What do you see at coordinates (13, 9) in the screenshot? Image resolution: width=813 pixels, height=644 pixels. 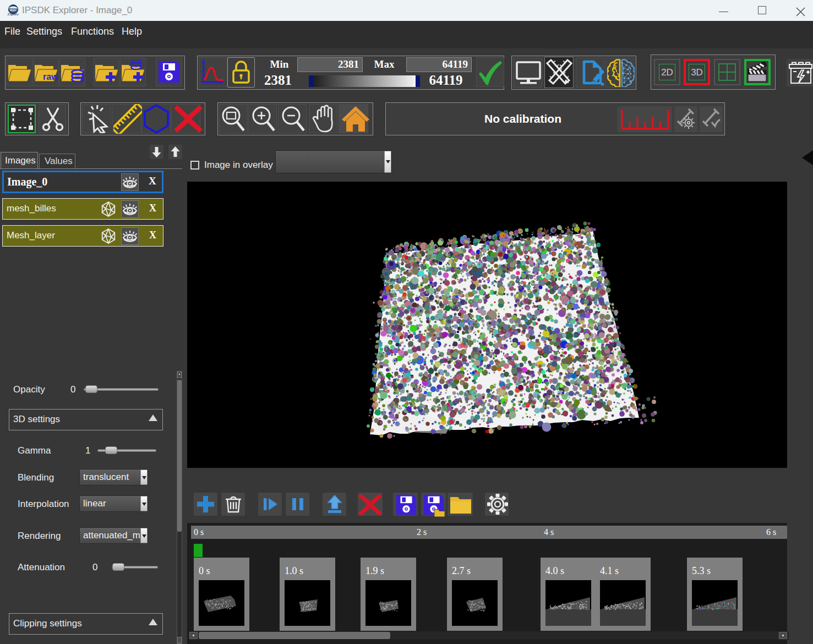 I see `svg-text: IPSDK` at bounding box center [13, 9].